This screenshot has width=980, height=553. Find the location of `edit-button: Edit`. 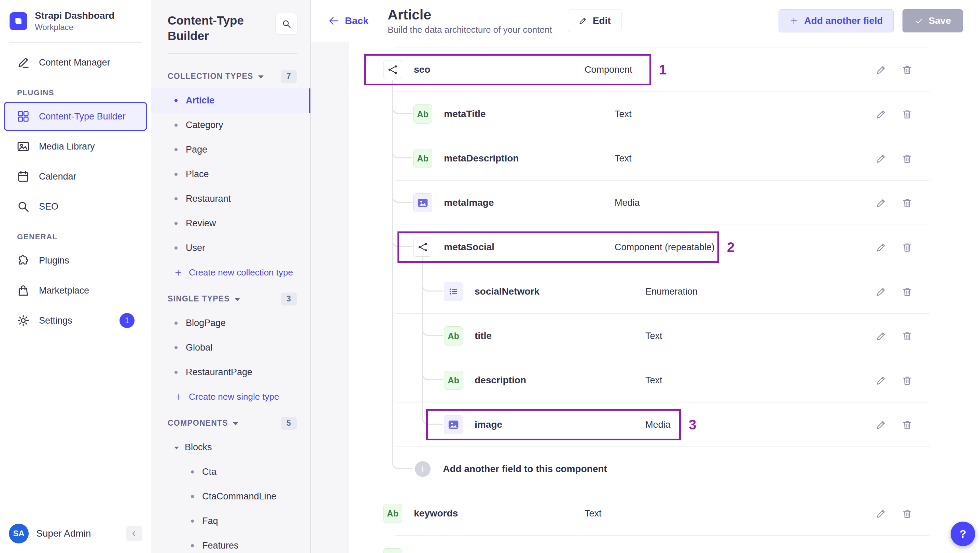

edit-button: Edit is located at coordinates (595, 21).